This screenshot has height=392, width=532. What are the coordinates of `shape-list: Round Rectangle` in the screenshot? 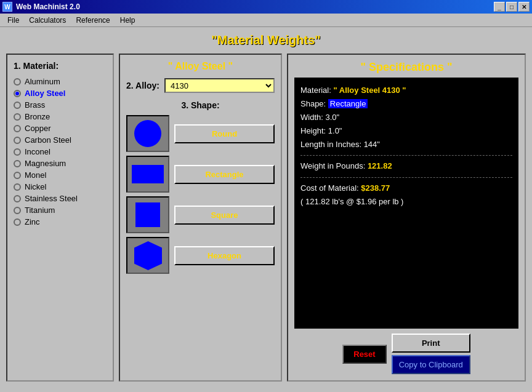 It's located at (201, 194).